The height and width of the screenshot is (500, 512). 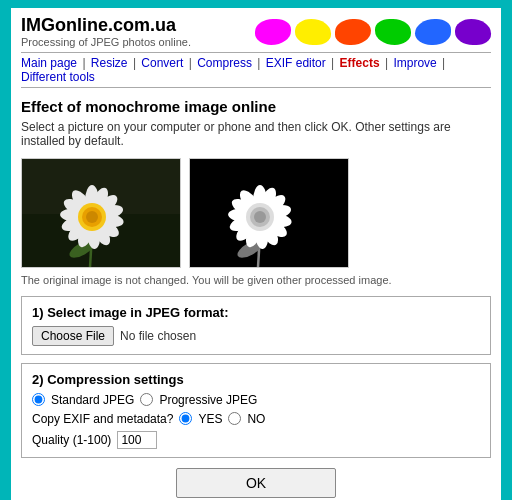 What do you see at coordinates (102, 214) in the screenshot?
I see `original-flower-svg` at bounding box center [102, 214].